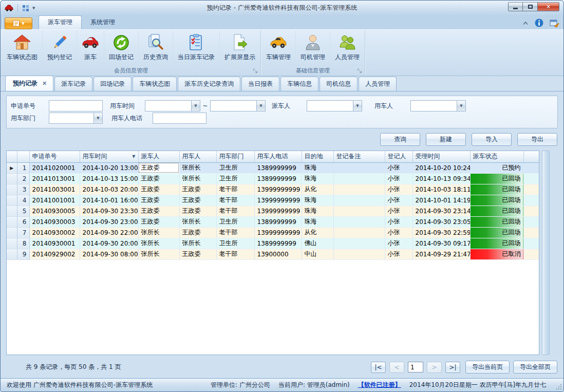 The image size is (564, 392). I want to click on license-registered-link: 【软件已注册】, so click(380, 385).